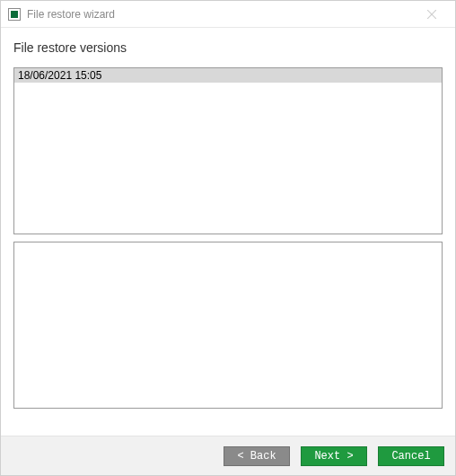  What do you see at coordinates (14, 14) in the screenshot?
I see `app-icon` at bounding box center [14, 14].